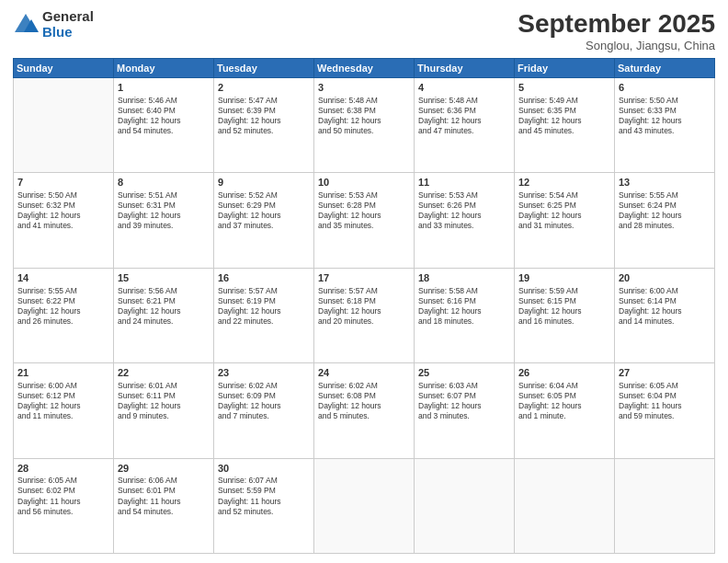  I want to click on day-number: 13, so click(665, 182).